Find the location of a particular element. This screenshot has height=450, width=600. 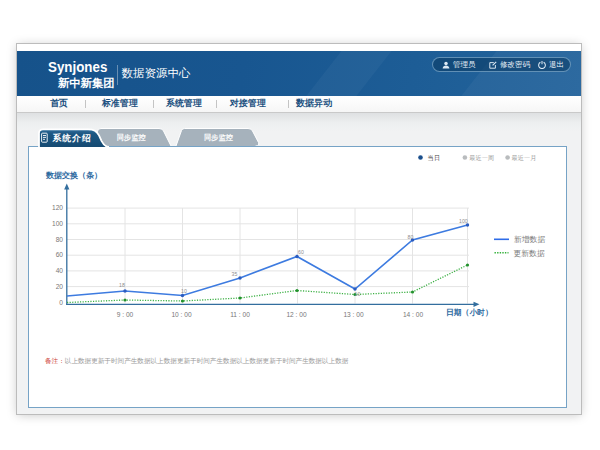

svg-text: 最近一周 is located at coordinates (482, 158).